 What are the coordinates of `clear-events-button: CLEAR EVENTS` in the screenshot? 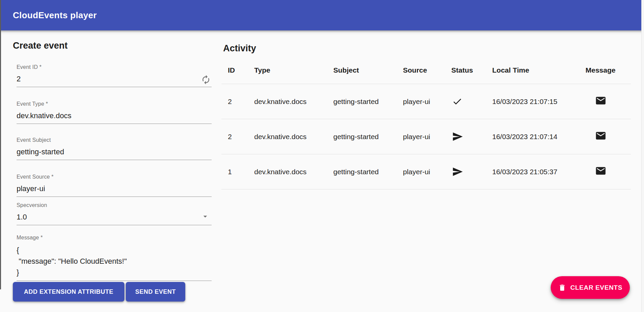 It's located at (590, 288).